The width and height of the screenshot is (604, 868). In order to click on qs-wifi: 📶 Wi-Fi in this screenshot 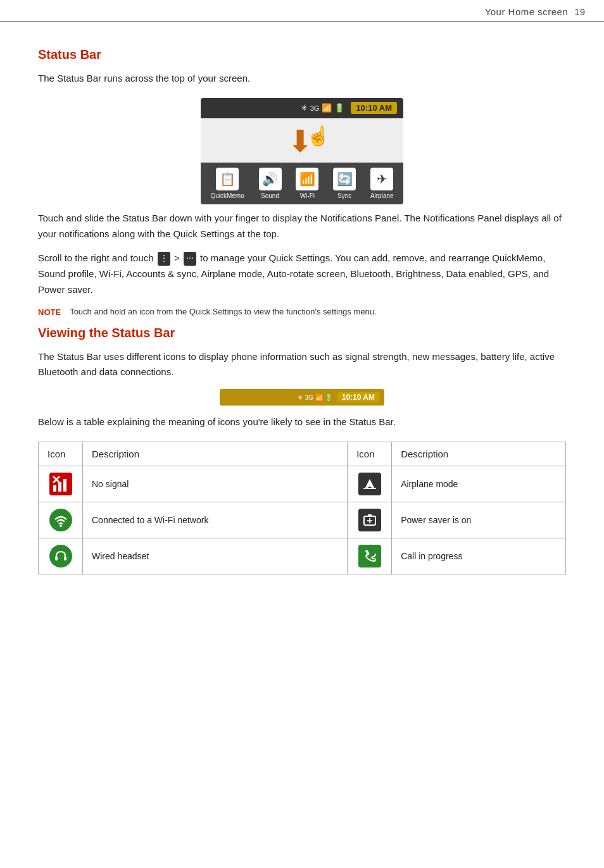, I will do `click(307, 183)`.